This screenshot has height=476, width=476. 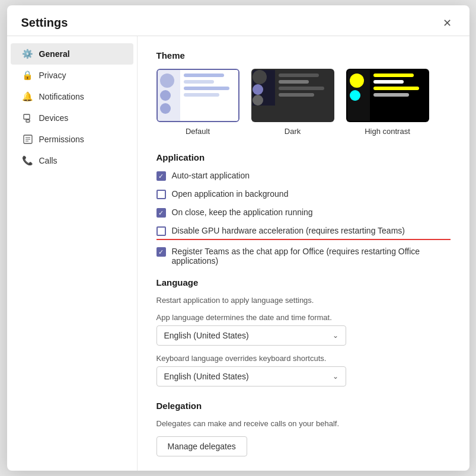 What do you see at coordinates (198, 95) in the screenshot?
I see `theme-preview-default` at bounding box center [198, 95].